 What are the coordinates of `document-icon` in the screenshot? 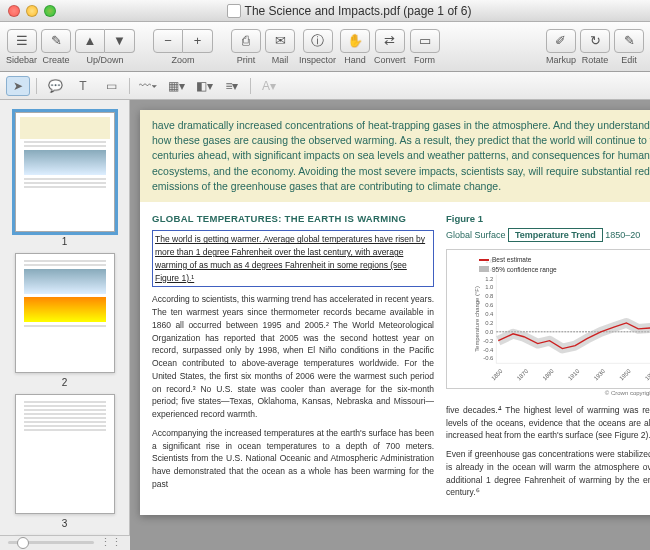 It's located at (234, 11).